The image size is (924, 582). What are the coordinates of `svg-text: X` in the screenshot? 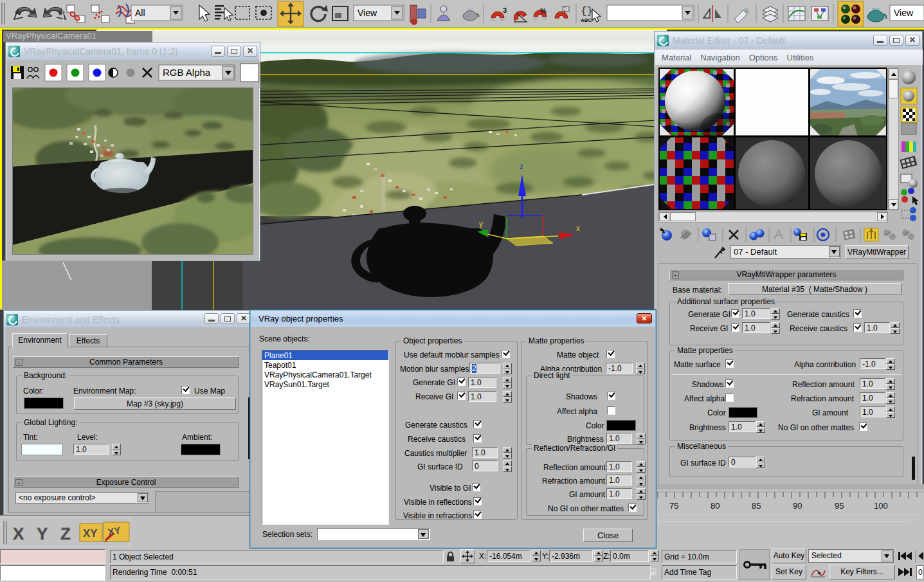 It's located at (19, 534).